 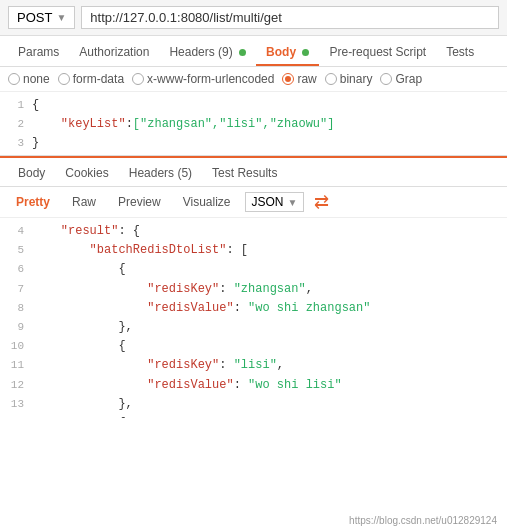 What do you see at coordinates (423, 520) in the screenshot?
I see `watermark: https://blog.csdn.net/u012829124` at bounding box center [423, 520].